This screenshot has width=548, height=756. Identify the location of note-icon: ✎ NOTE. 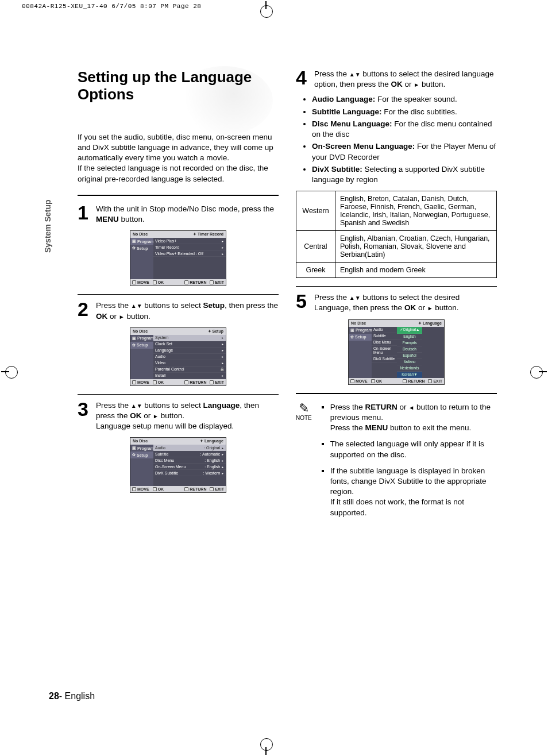
(304, 463).